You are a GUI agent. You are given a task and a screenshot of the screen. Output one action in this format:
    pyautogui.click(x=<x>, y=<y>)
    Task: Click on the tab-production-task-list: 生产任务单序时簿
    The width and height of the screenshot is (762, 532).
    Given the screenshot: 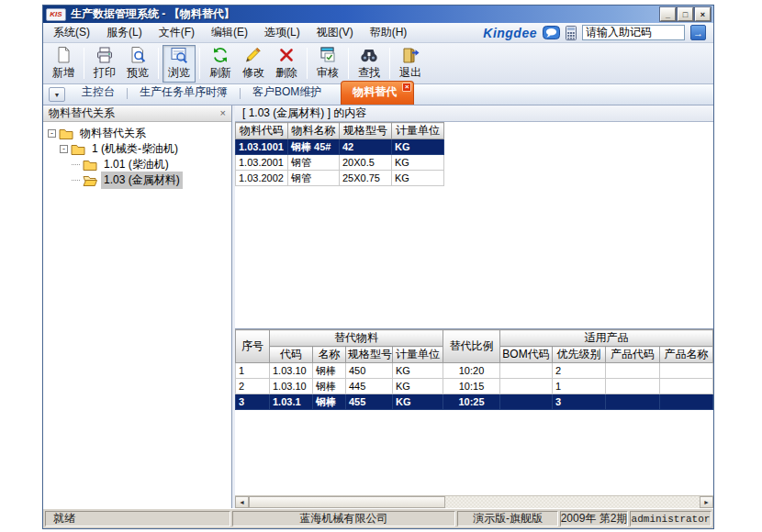 What is the action you would take?
    pyautogui.click(x=184, y=93)
    